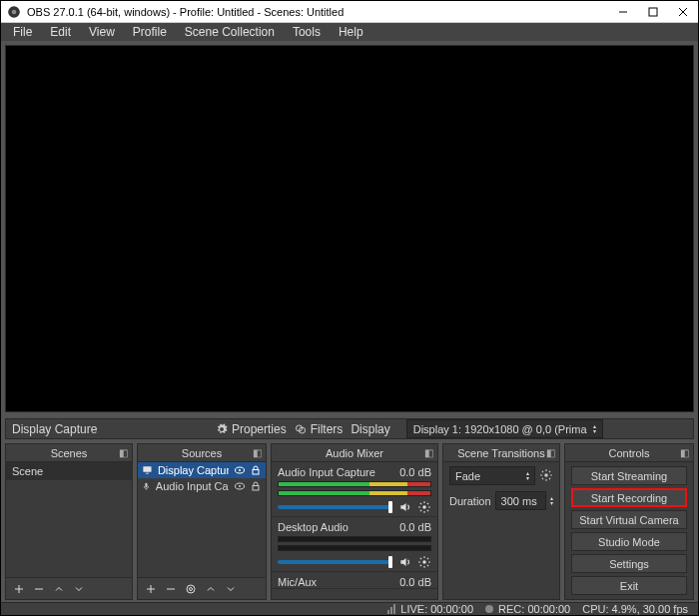 This screenshot has height=616, width=699. Describe the element at coordinates (151, 589) in the screenshot. I see `add-source-button` at that location.